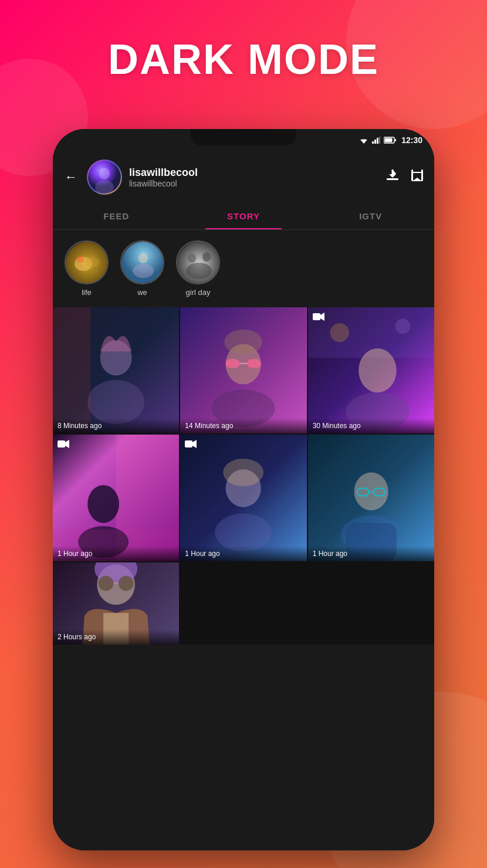 This screenshot has height=868, width=487. Describe the element at coordinates (405, 177) in the screenshot. I see `header-actions` at that location.